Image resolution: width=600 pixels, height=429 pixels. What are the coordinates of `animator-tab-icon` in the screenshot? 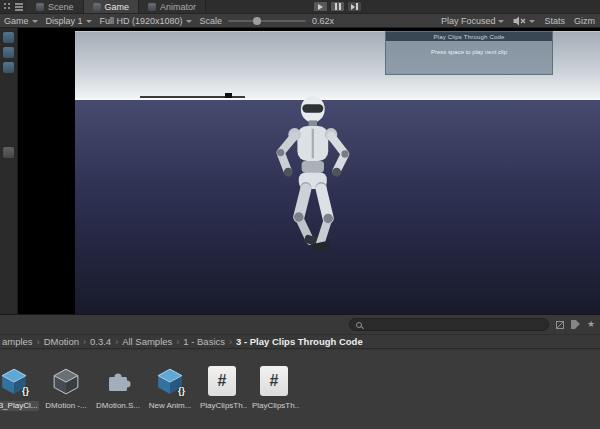 It's located at (152, 7).